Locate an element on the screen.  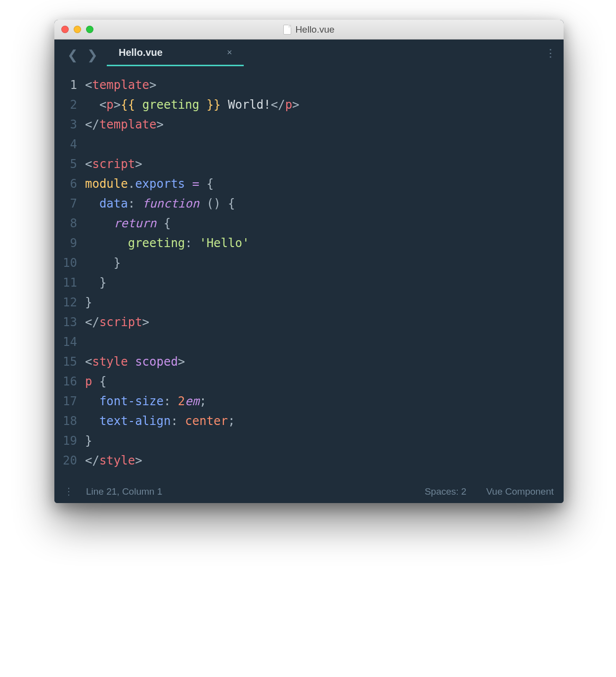
code-line: </script> is located at coordinates (319, 322).